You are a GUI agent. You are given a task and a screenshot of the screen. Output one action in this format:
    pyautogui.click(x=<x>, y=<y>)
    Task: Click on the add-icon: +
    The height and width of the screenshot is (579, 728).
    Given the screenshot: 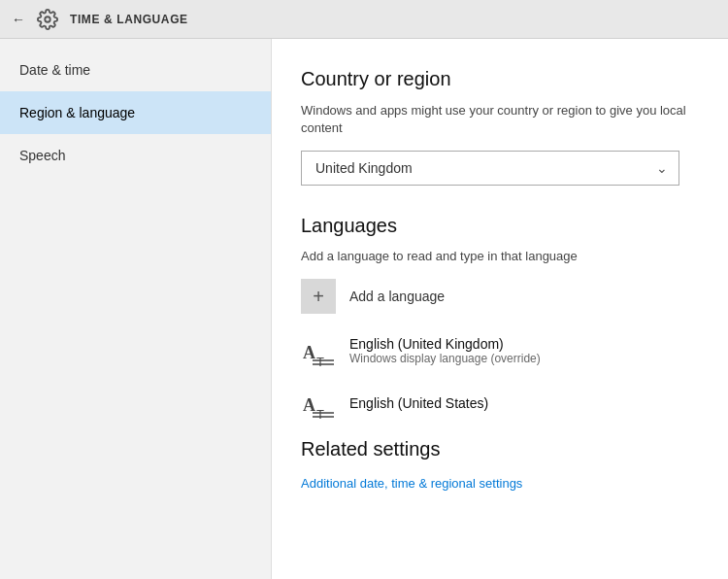 What is the action you would take?
    pyautogui.click(x=318, y=296)
    